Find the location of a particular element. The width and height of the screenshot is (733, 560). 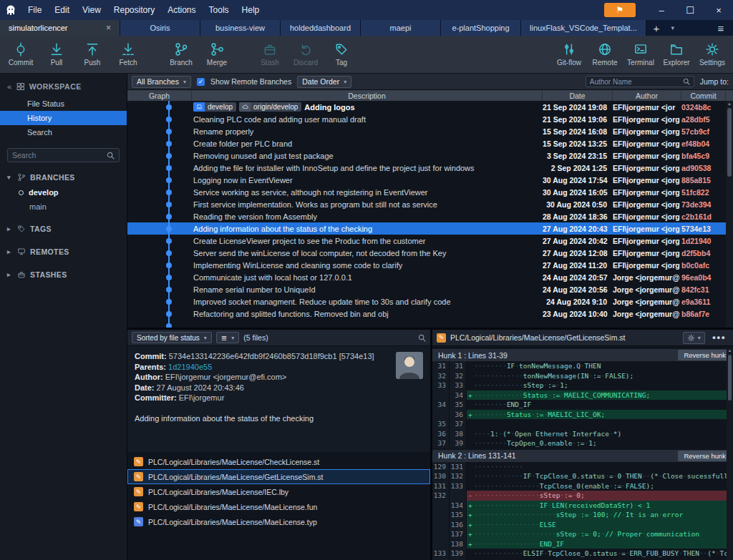

file-sort-dropdown: Sorted by file status ▾ is located at coordinates (172, 338).